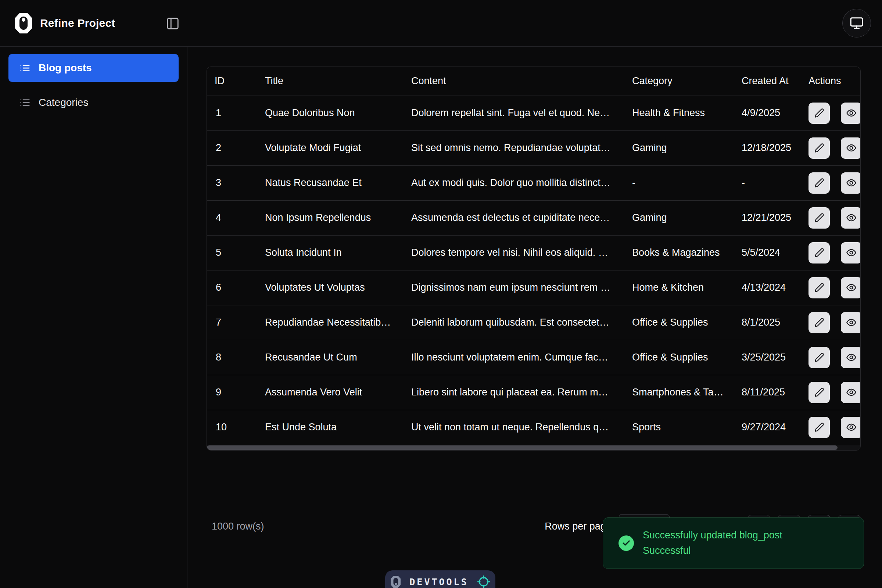  I want to click on crosshair-icon, so click(484, 582).